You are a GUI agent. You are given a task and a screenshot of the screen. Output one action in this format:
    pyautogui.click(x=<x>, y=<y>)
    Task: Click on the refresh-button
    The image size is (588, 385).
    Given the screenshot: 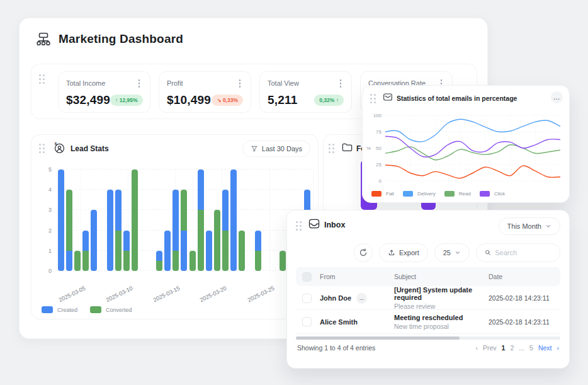 What is the action you would take?
    pyautogui.click(x=363, y=253)
    